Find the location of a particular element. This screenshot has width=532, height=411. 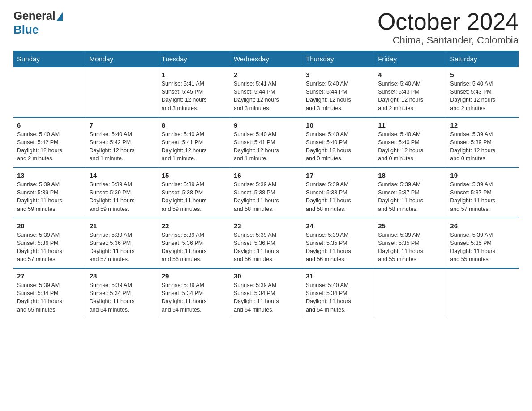

day-number: 6 is located at coordinates (49, 125).